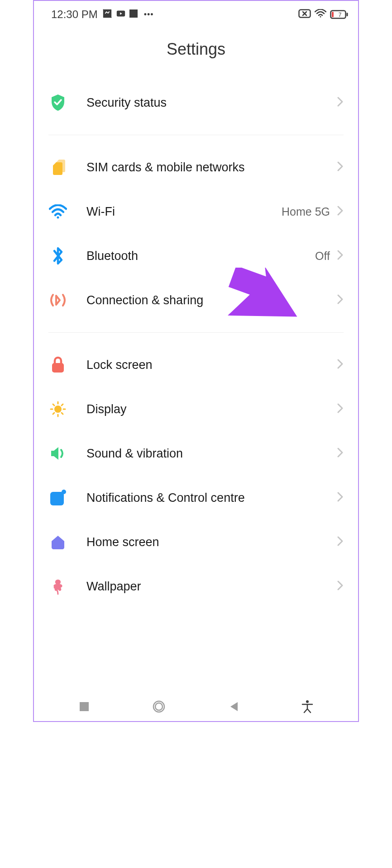  I want to click on nav-back-button, so click(234, 708).